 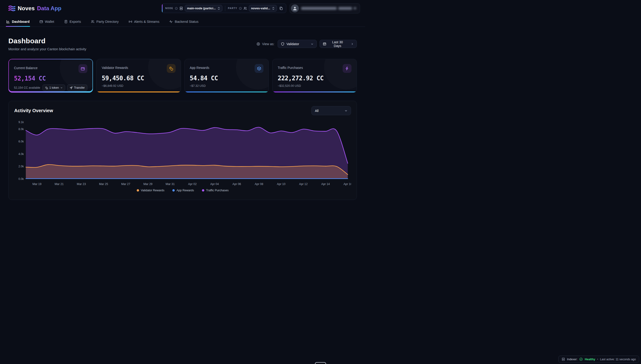 I want to click on svg-text: Apr 12, so click(x=303, y=184).